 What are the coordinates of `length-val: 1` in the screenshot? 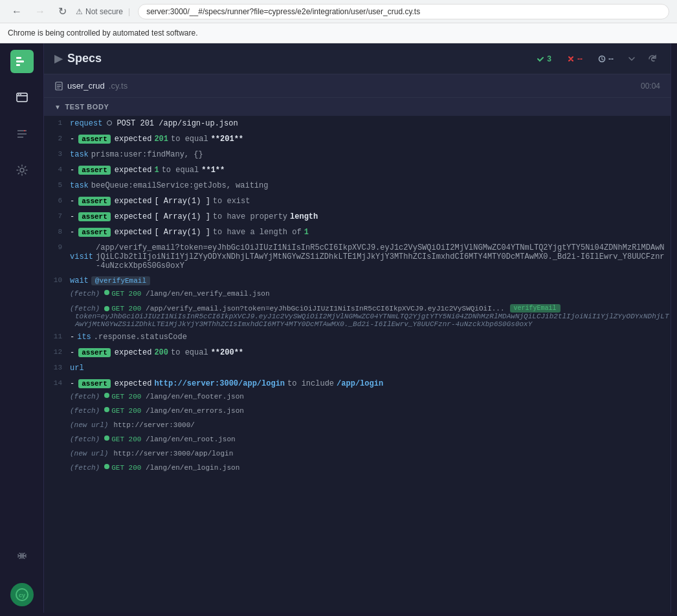 It's located at (307, 232).